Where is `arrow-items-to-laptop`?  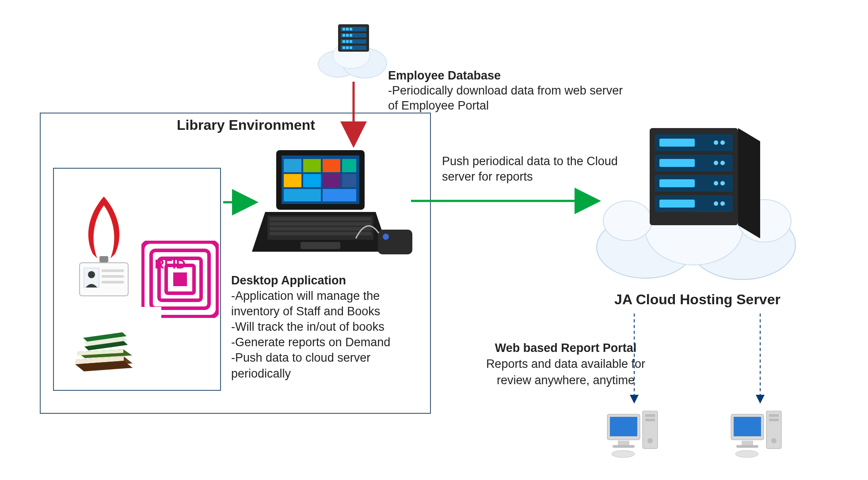
arrow-items-to-laptop is located at coordinates (243, 202).